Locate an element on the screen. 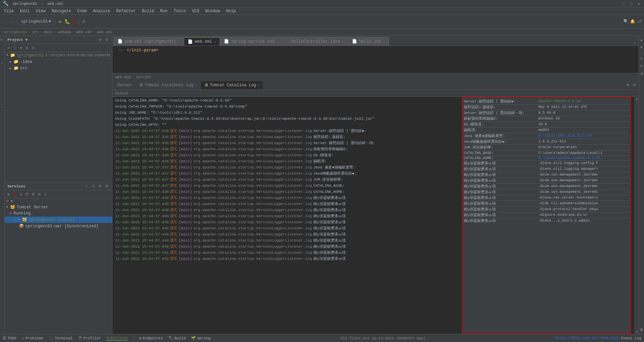  search-everywhere-button: 🔍 is located at coordinates (626, 22).